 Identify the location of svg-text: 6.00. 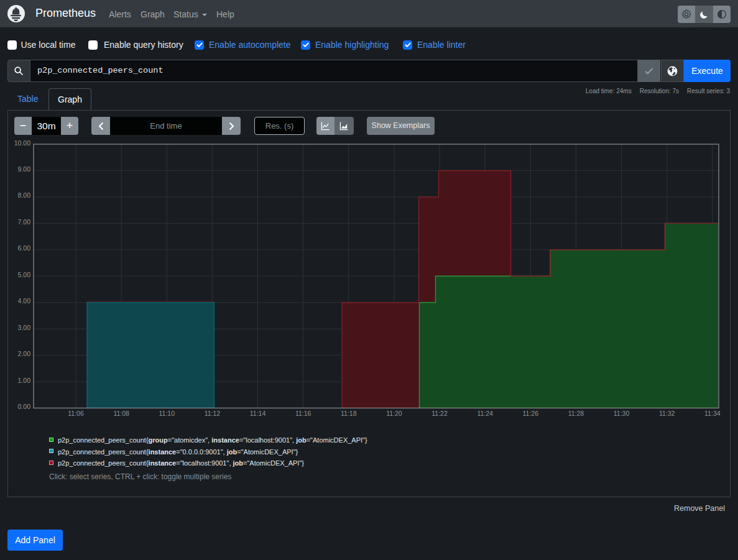
(25, 248).